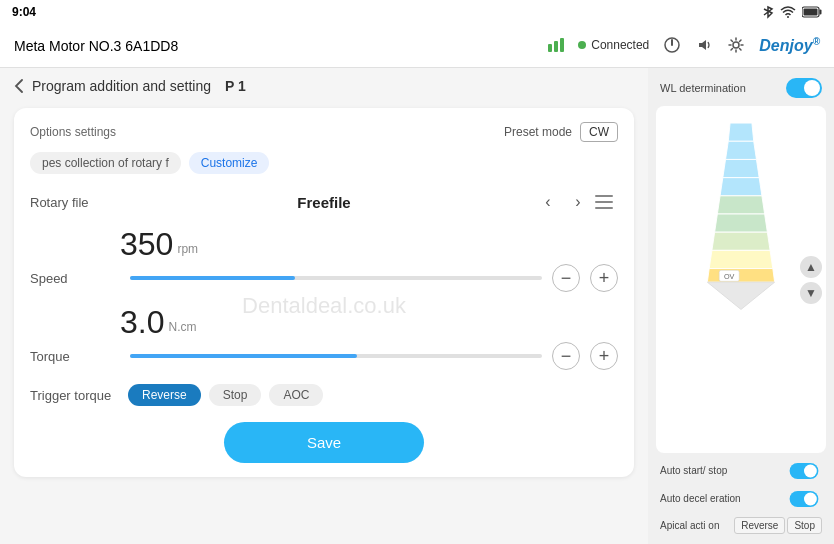  What do you see at coordinates (811, 280) in the screenshot?
I see `cone-nav: ▲ ▼` at bounding box center [811, 280].